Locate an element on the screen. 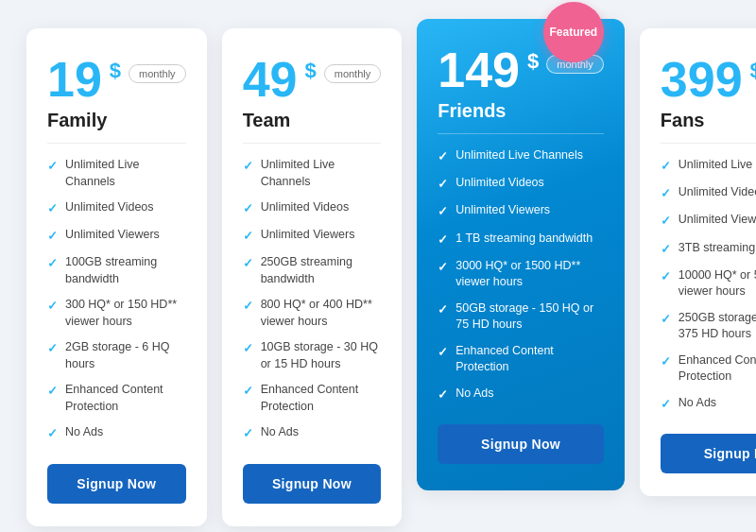  price-row: 399 $ monthly is located at coordinates (709, 79).